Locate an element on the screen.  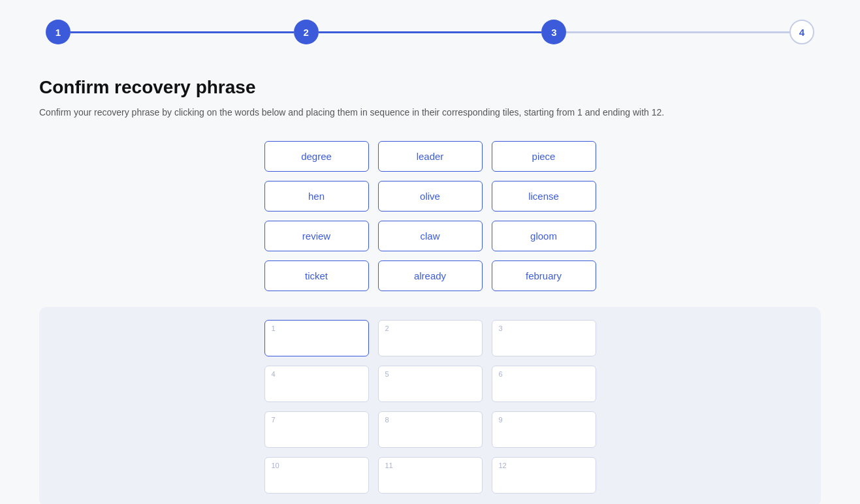
page-description: Confirm your recovery phrase by clicking… is located at coordinates (430, 112).